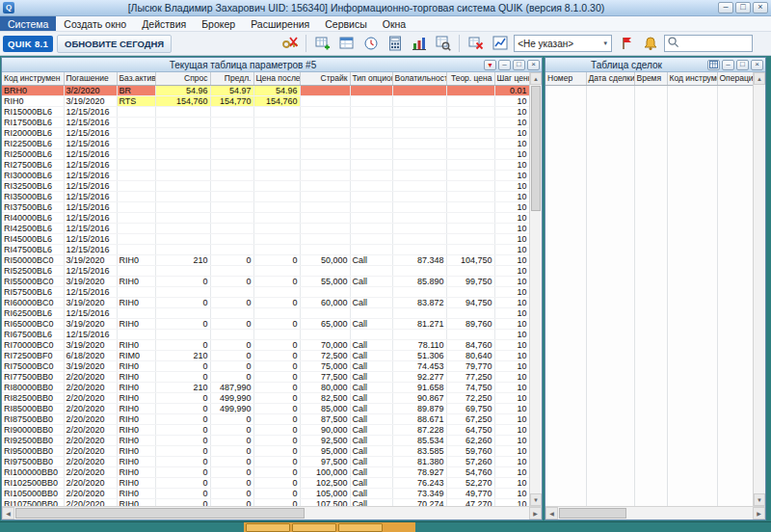 Image resolution: width=771 pixels, height=532 pixels. Describe the element at coordinates (266, 333) in the screenshot. I see `table-row: RI67500BL612/15/201610` at that location.